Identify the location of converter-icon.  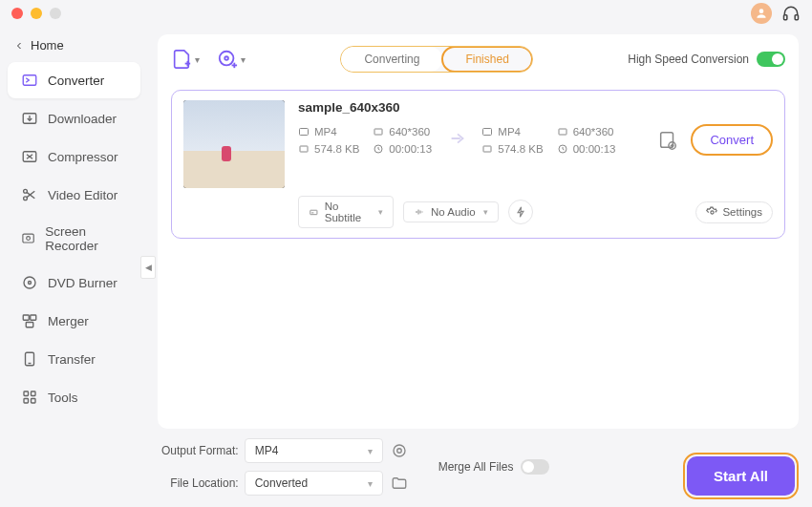
(30, 80).